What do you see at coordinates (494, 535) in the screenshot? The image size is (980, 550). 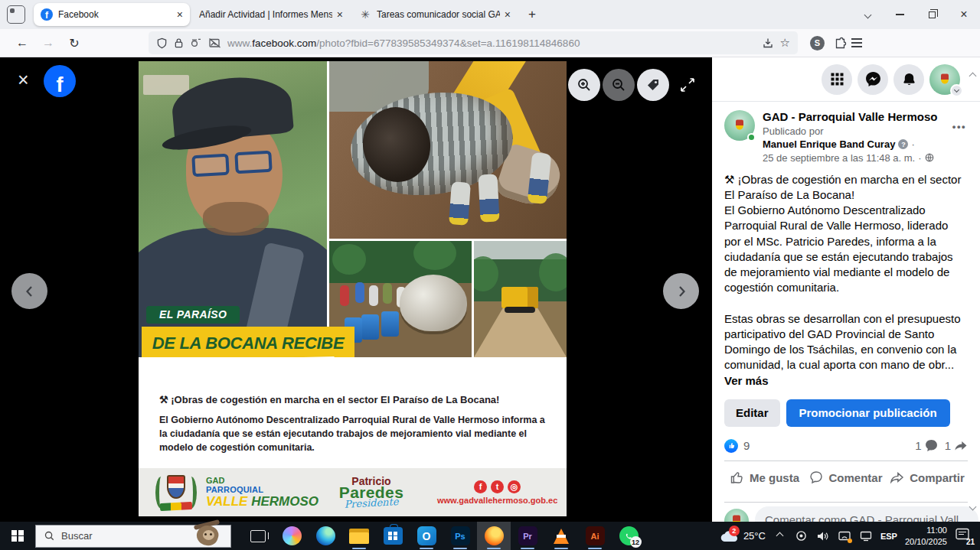 I see `firefox-button` at bounding box center [494, 535].